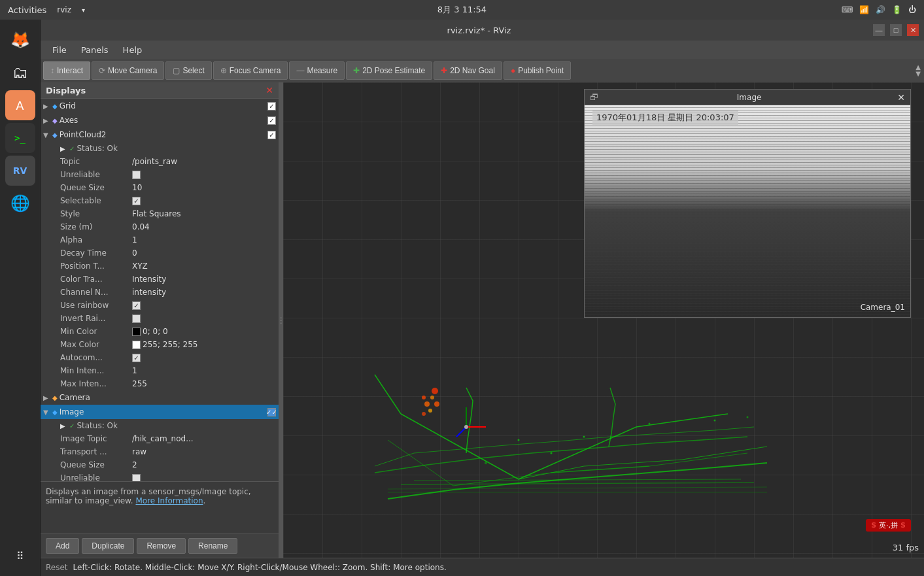 The width and height of the screenshot is (924, 576). Describe the element at coordinates (52, 71) in the screenshot. I see `interact-icon: ↕` at that location.